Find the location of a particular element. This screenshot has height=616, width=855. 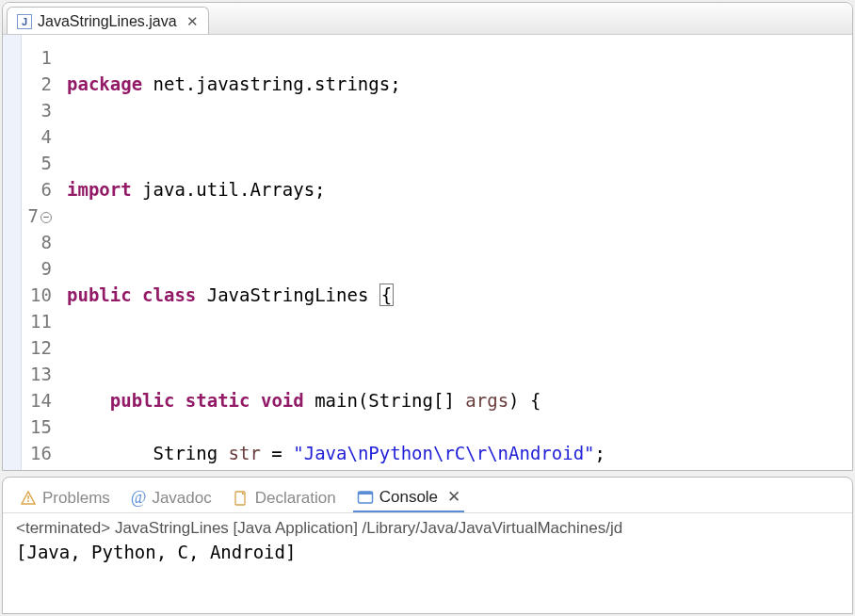

line-number: 16 is located at coordinates (37, 453).